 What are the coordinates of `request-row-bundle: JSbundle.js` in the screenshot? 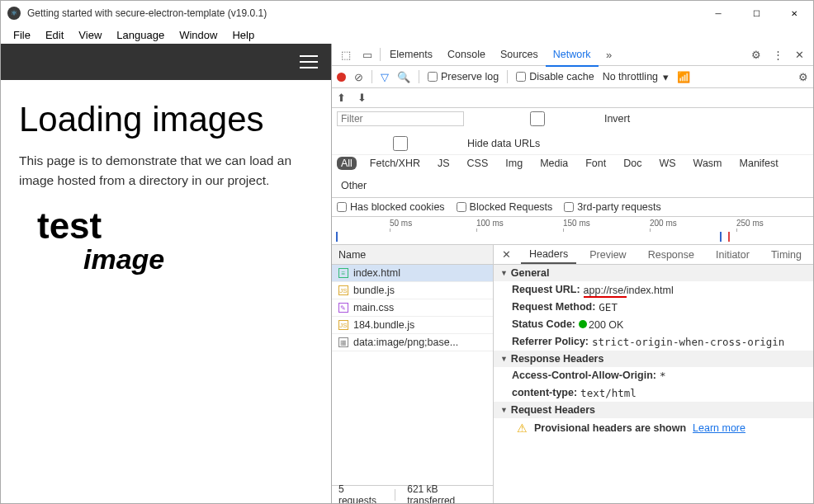 It's located at (413, 290).